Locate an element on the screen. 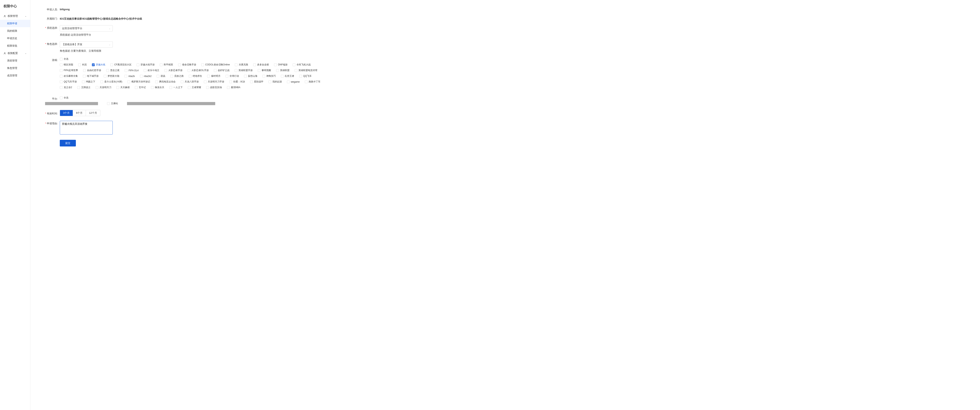  game-checkbox: 秦时明月 is located at coordinates (214, 76).